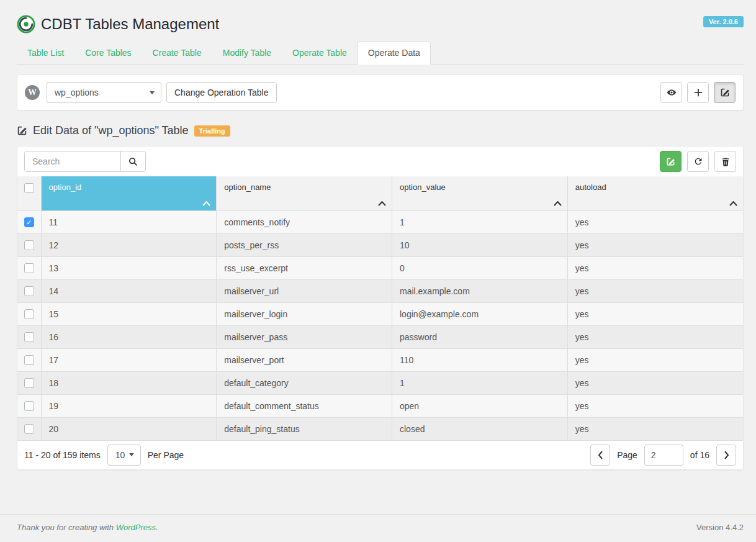  Describe the element at coordinates (133, 161) in the screenshot. I see `search-button` at that location.